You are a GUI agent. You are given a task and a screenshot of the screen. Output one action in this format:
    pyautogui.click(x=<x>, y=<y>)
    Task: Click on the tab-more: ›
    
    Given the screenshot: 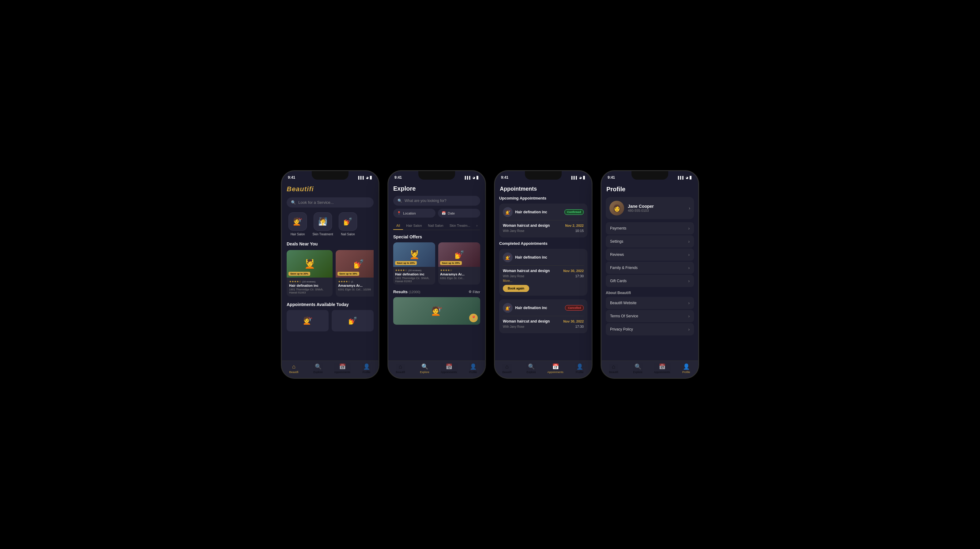 What is the action you would take?
    pyautogui.click(x=477, y=226)
    